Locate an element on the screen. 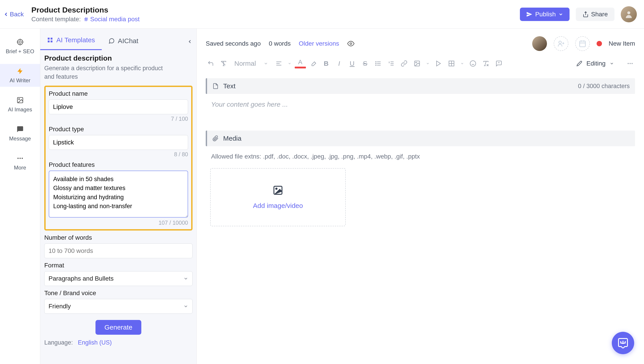 The image size is (644, 364). send-icon is located at coordinates (530, 14).